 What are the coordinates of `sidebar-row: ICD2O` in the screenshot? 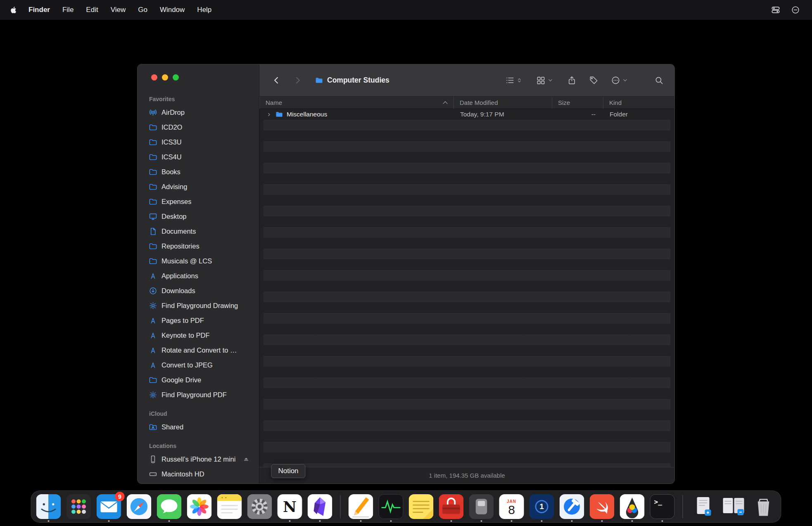 It's located at (198, 127).